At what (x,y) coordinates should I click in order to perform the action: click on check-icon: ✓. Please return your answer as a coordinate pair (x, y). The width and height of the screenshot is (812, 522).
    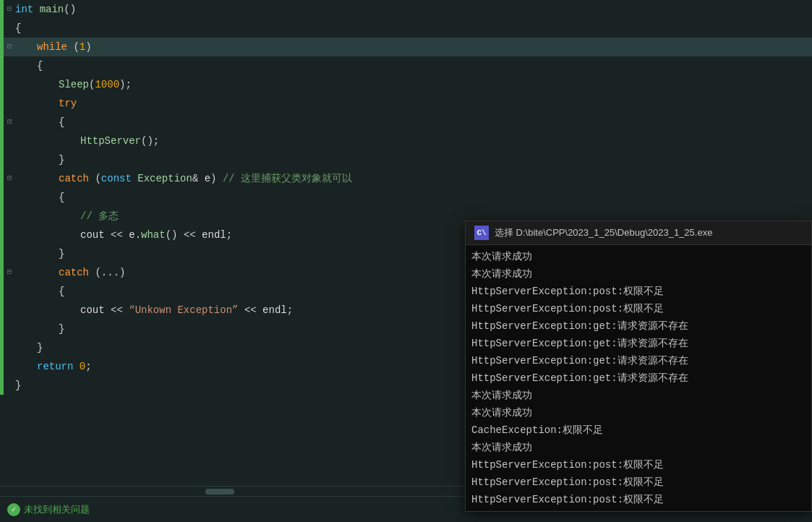
    Looking at the image, I should click on (14, 510).